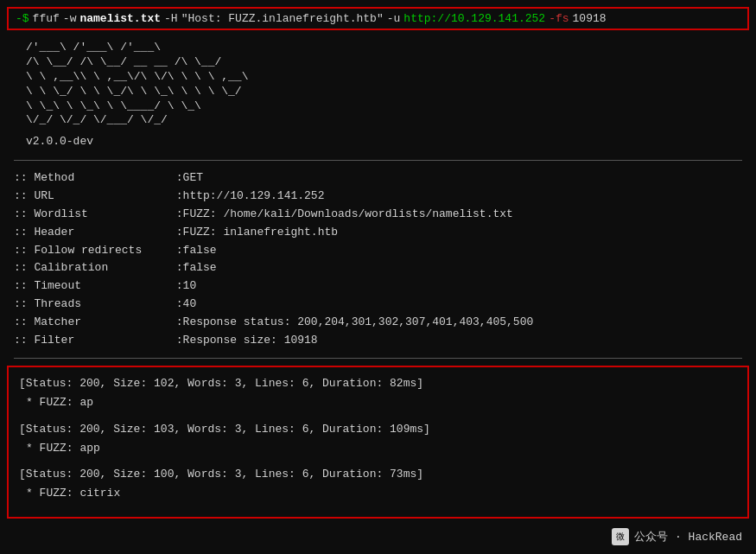 This screenshot has height=554, width=756. What do you see at coordinates (558, 19) in the screenshot?
I see `cmd-flag-fs: -fs` at bounding box center [558, 19].